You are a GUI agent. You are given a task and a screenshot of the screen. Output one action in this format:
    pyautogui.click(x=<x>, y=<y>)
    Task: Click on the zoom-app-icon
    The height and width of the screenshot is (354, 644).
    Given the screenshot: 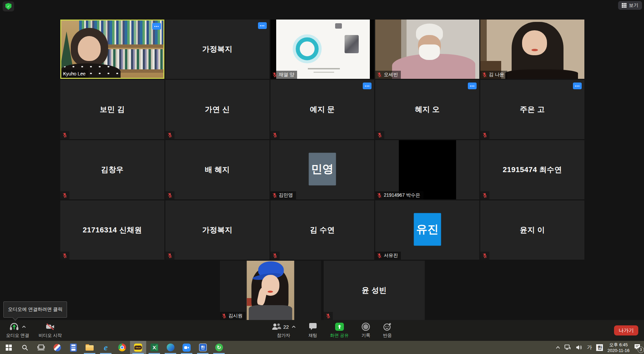 What is the action you would take?
    pyautogui.click(x=187, y=348)
    